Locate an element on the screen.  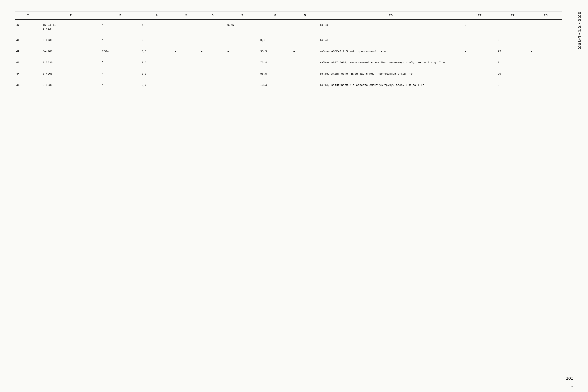
cell-2-5: – is located at coordinates (213, 52).